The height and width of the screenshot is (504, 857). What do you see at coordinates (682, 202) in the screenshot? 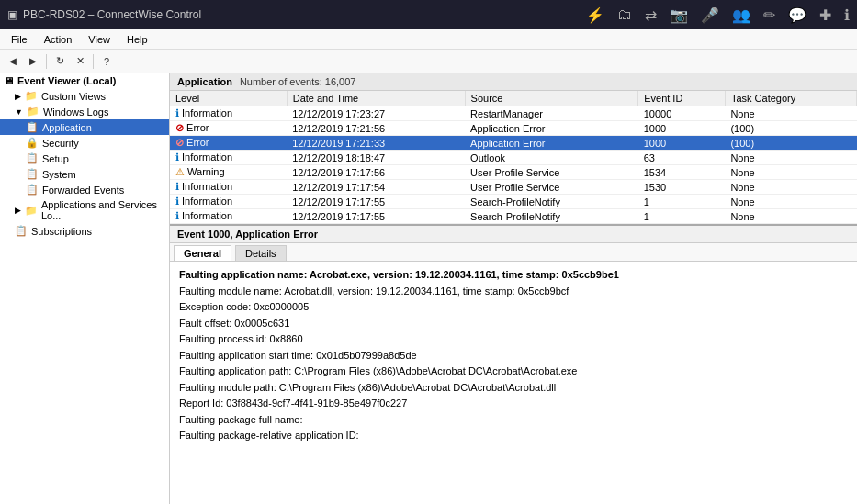
I see `cell-eventid: 1` at bounding box center [682, 202].